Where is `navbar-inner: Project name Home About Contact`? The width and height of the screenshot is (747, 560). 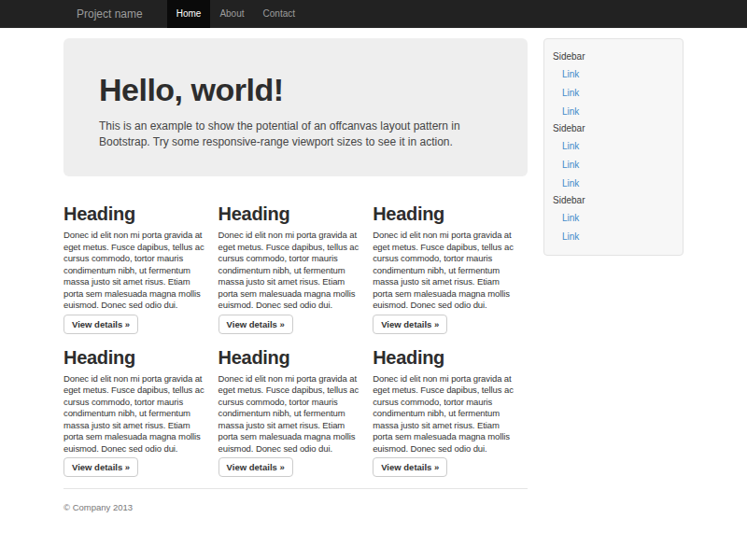 navbar-inner: Project name Home About Contact is located at coordinates (374, 14).